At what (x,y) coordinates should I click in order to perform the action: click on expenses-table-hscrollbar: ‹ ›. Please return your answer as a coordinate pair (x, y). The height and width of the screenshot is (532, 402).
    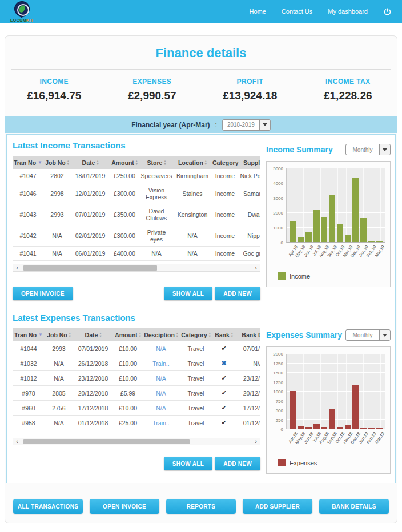
    Looking at the image, I should click on (136, 442).